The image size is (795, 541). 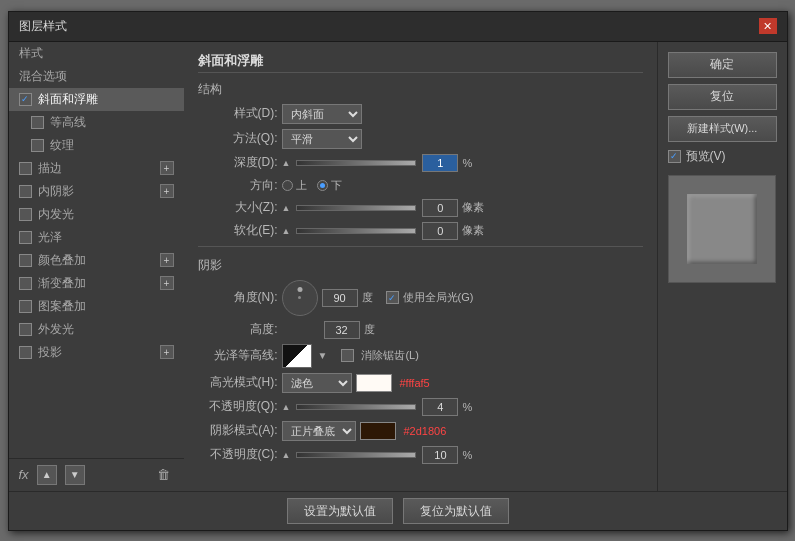 What do you see at coordinates (96, 260) in the screenshot?
I see `sidebar-item-color-overlay: 颜色叠加 +` at bounding box center [96, 260].